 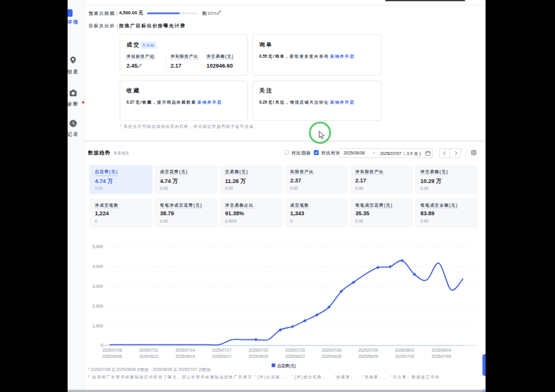 I want to click on svg-text: 0, so click(x=102, y=345).